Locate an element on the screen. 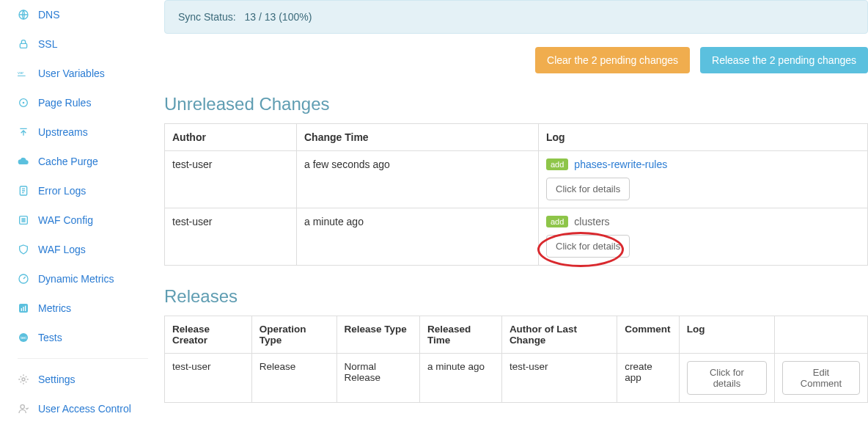 This screenshot has width=868, height=430. upstream-icon is located at coordinates (23, 132).